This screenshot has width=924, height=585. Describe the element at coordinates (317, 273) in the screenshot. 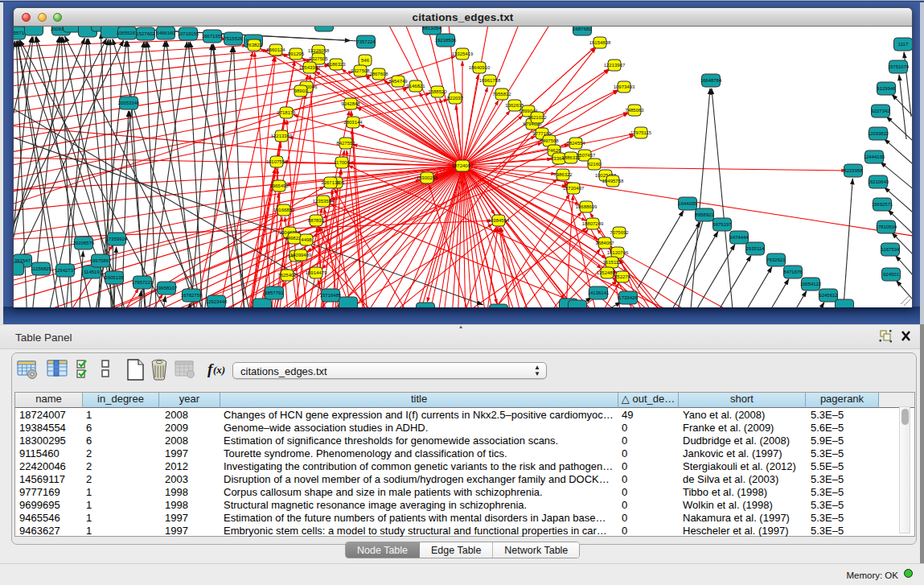

I see `svg-text: 16914479` at that location.